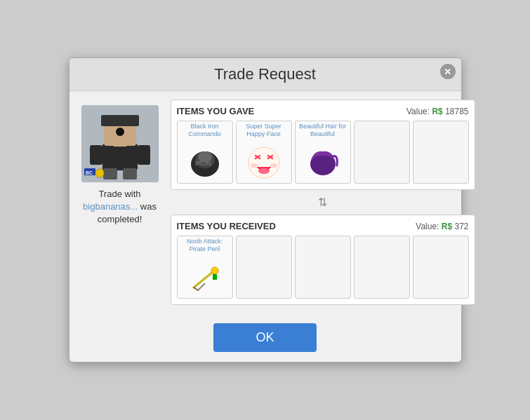 The image size is (530, 420). I want to click on trade-text-2: was, so click(147, 206).